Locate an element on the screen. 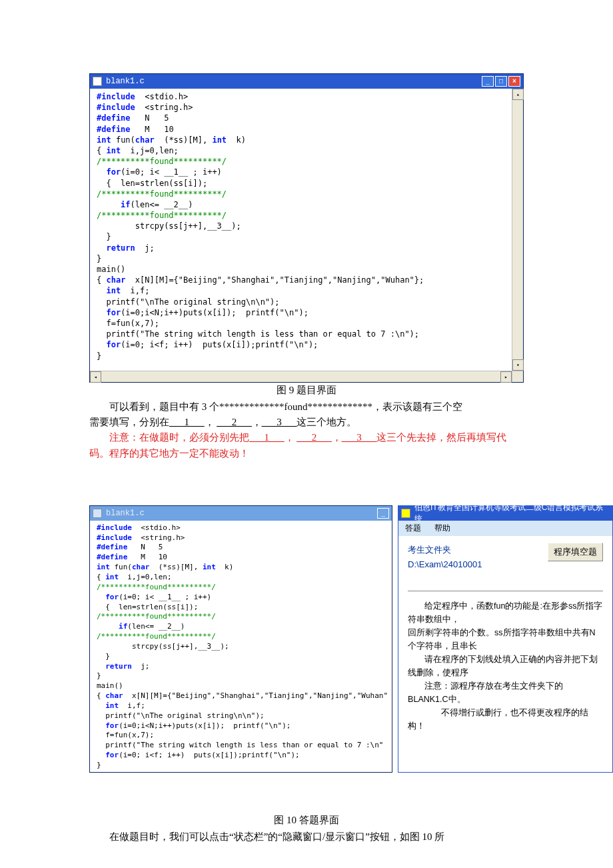 This screenshot has width=613, height=868. menu-answer: 答题 is located at coordinates (413, 528).